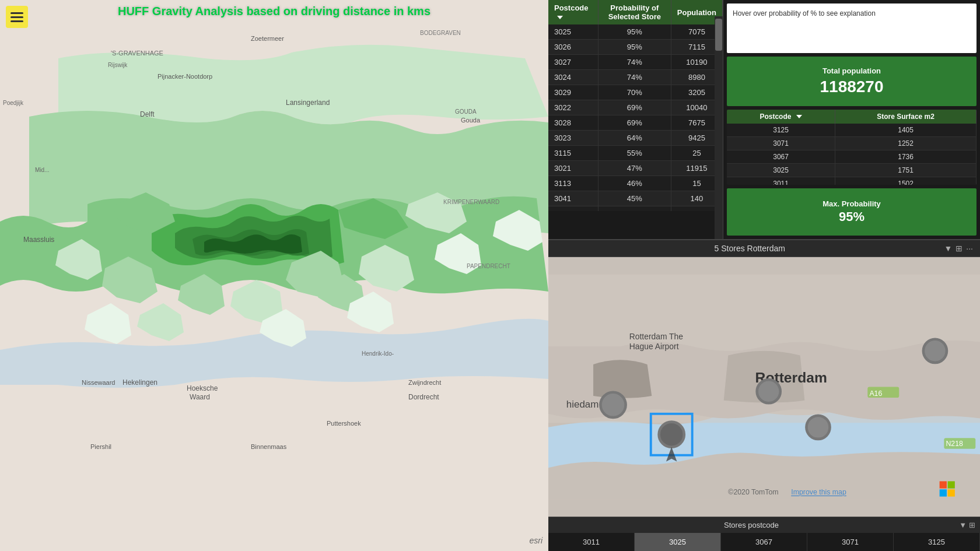 The height and width of the screenshot is (551, 980). What do you see at coordinates (654, 346) in the screenshot?
I see `svg-text: Hague Airport` at bounding box center [654, 346].